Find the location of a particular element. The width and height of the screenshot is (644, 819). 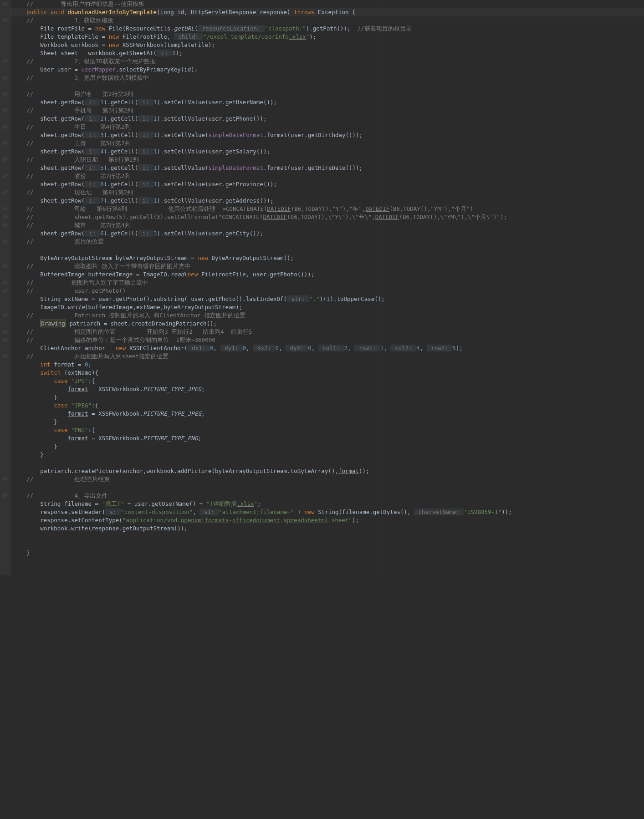

code-line: // // 指定图片的位置 开始列3 开始行2 结束列4 结束行5 is located at coordinates (322, 332).